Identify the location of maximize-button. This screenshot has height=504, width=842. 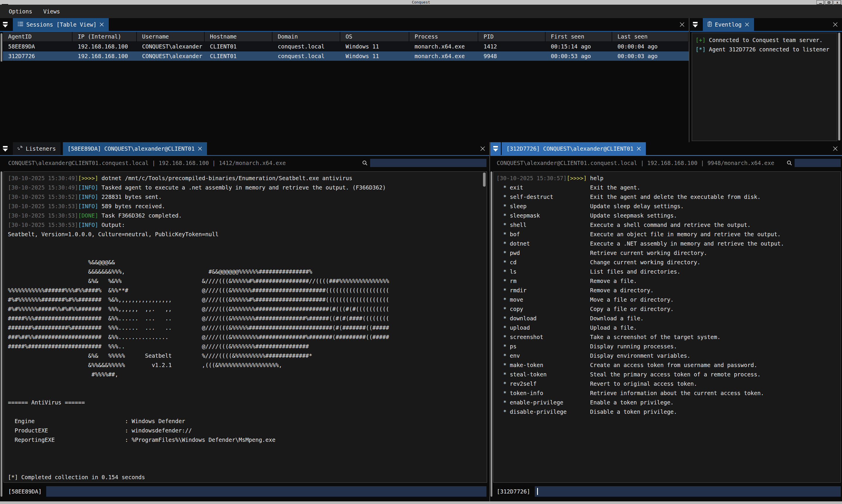
(829, 3).